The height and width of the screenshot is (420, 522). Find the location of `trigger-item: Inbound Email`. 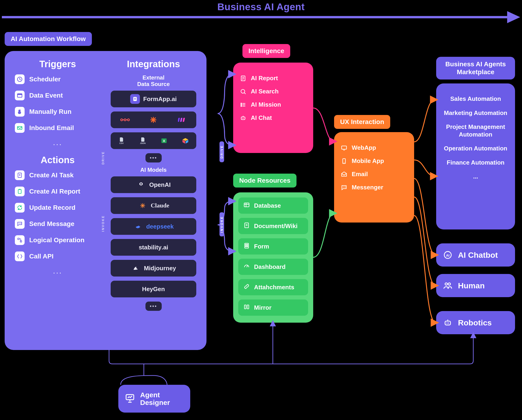

trigger-item: Inbound Email is located at coordinates (58, 128).